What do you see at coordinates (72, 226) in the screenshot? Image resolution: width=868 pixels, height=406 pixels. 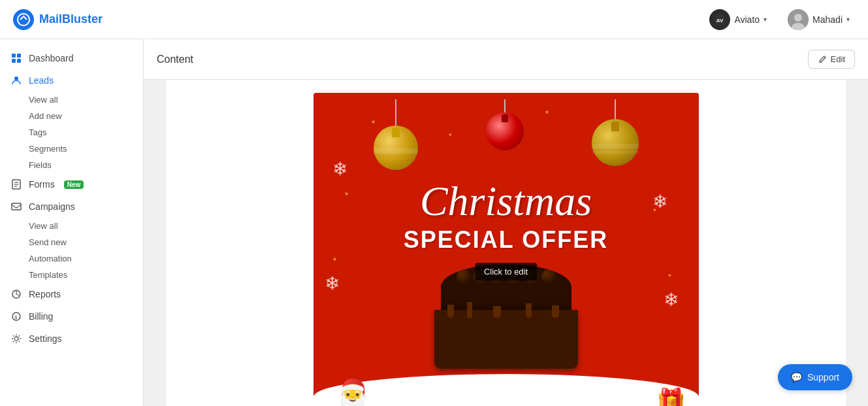 I see `sidebar-sub-campaigns-view-all: View all` at bounding box center [72, 226].